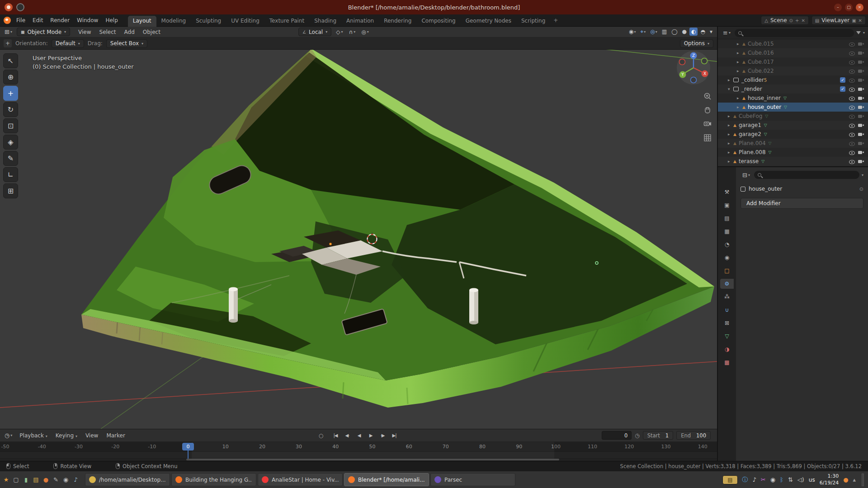 The image size is (868, 488). Describe the element at coordinates (439, 21) in the screenshot. I see `workspace-tab: Compositing` at that location.